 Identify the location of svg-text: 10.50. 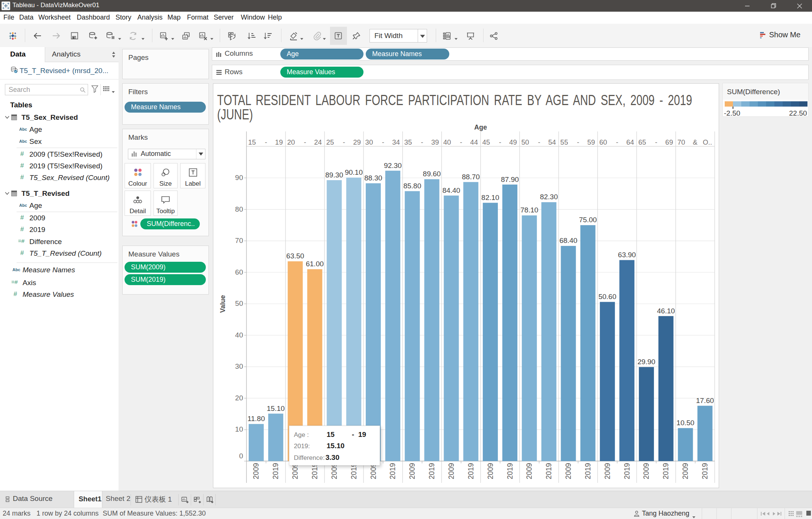
(686, 423).